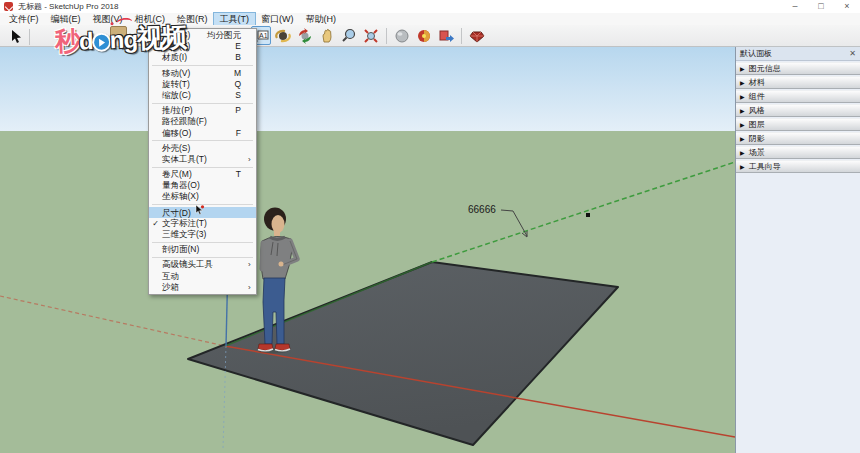 The height and width of the screenshot is (453, 860). What do you see at coordinates (477, 36) in the screenshot?
I see `gem-icon` at bounding box center [477, 36].